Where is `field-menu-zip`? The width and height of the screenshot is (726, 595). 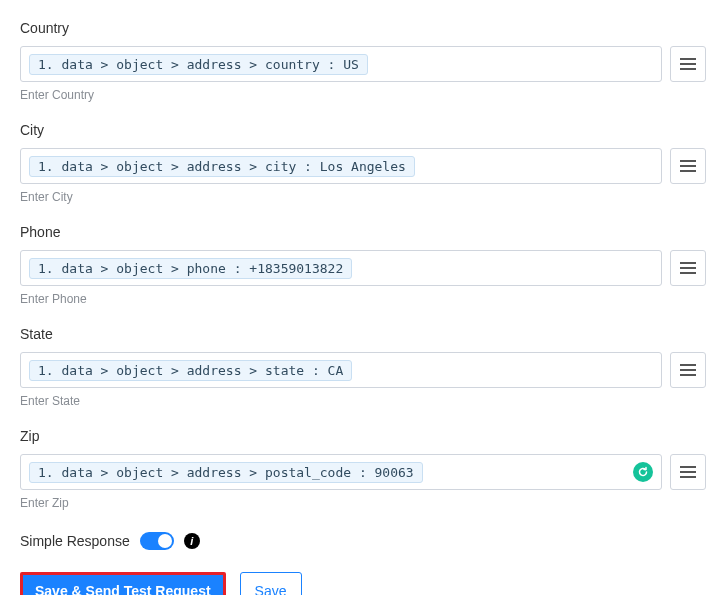 field-menu-zip is located at coordinates (688, 472).